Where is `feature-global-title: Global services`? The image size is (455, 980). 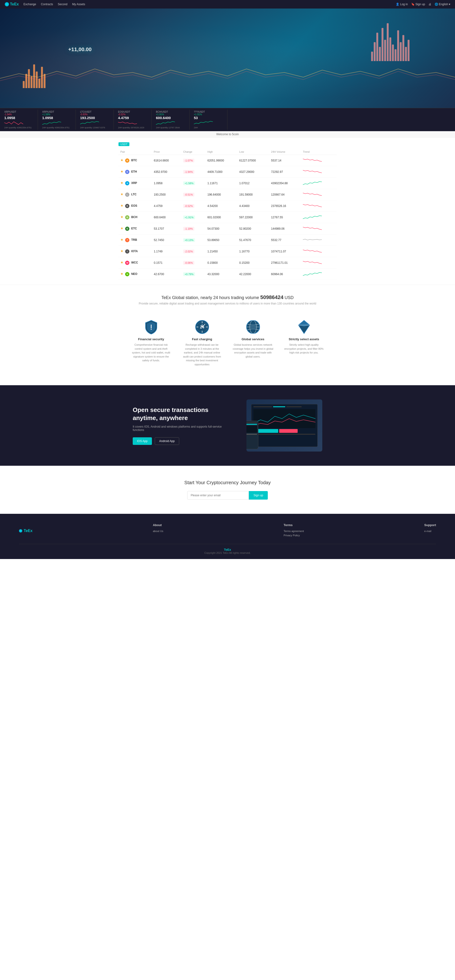
feature-global-title: Global services is located at coordinates (253, 339).